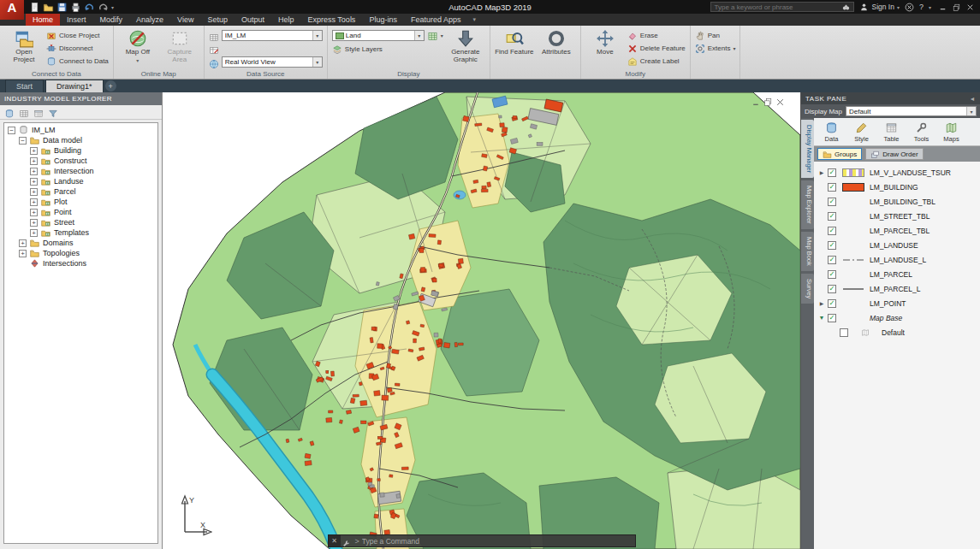 This screenshot has height=549, width=980. Describe the element at coordinates (80, 222) in the screenshot. I see `tree-item-street: +Street` at that location.